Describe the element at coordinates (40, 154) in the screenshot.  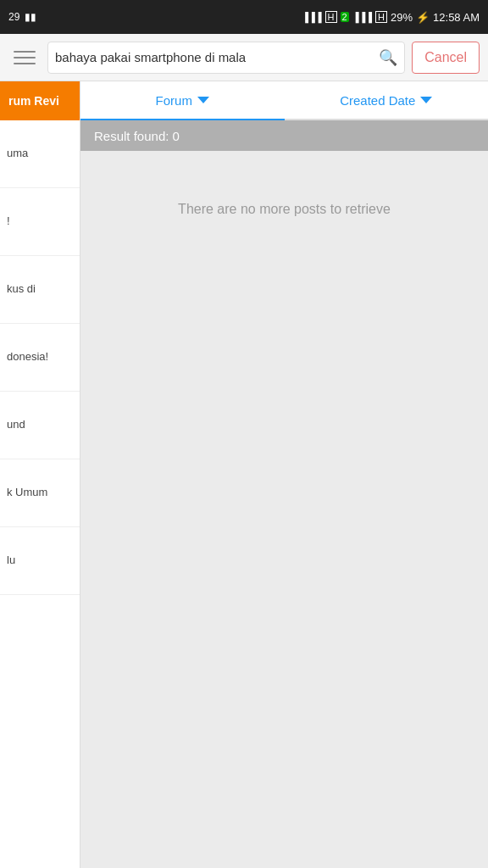
I see `sidebar-item-0: uma` at that location.